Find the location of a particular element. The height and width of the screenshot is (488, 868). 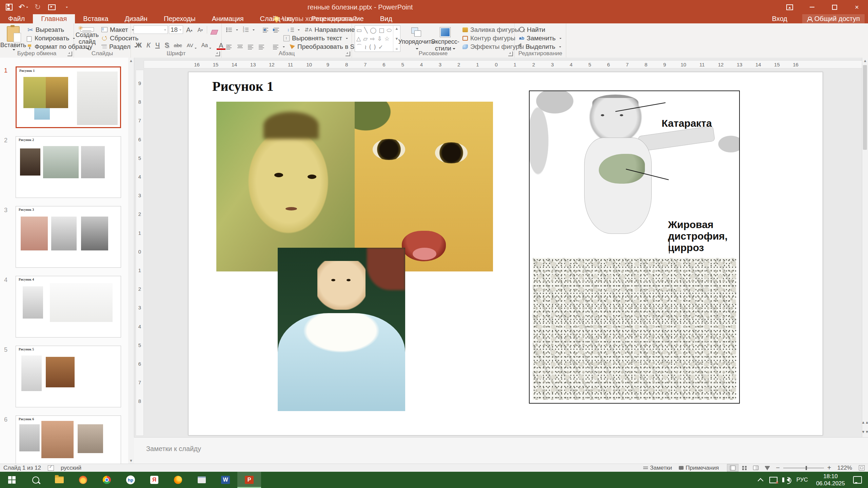

slide-indicator: Слайд 1 из 12 is located at coordinates (22, 468).